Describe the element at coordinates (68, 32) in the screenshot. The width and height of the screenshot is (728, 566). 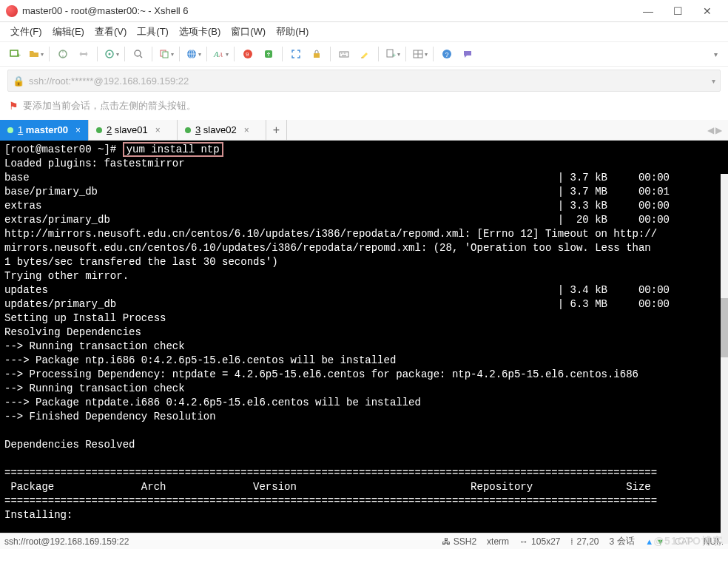
I see `menu-edit: 编辑(E)` at that location.